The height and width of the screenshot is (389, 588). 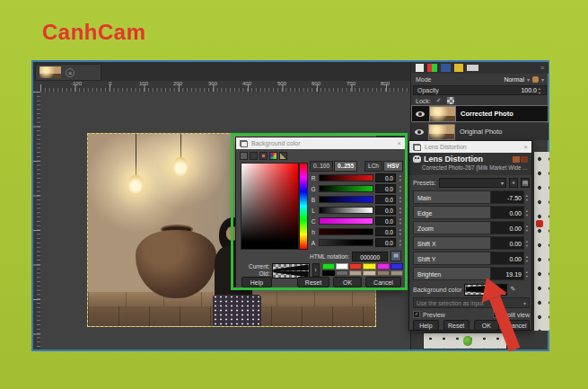 I want to click on param-label: Brighten, so click(x=452, y=273).